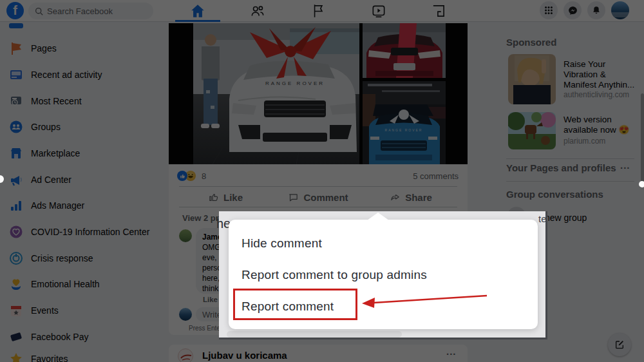 This screenshot has height=362, width=644. Describe the element at coordinates (16, 127) in the screenshot. I see `groups-icon` at that location.